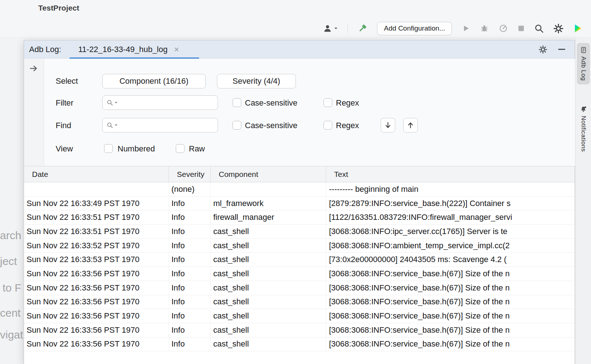 The image size is (591, 364). What do you see at coordinates (96, 316) in the screenshot?
I see `cell-date: Sun Nov 22 16:33:56 PST 1970` at bounding box center [96, 316].